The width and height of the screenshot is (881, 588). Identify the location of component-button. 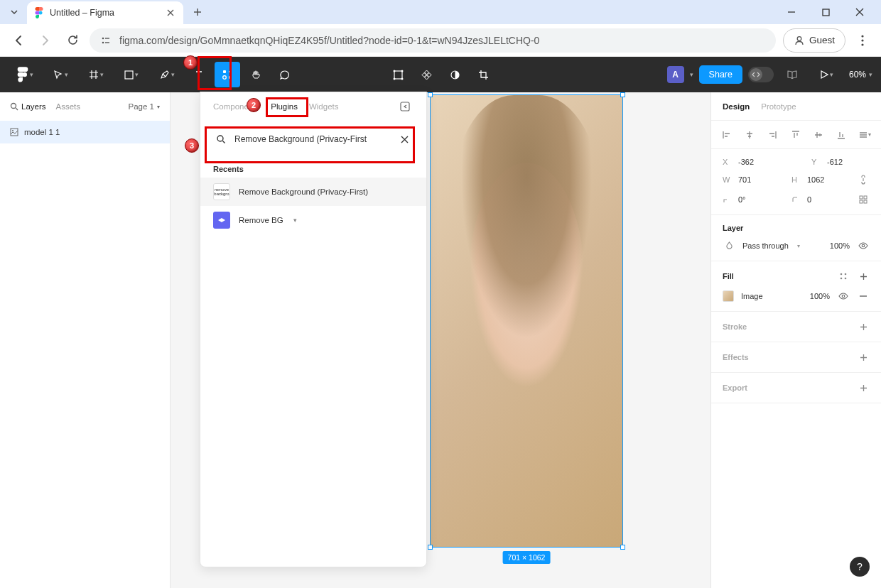
(426, 75).